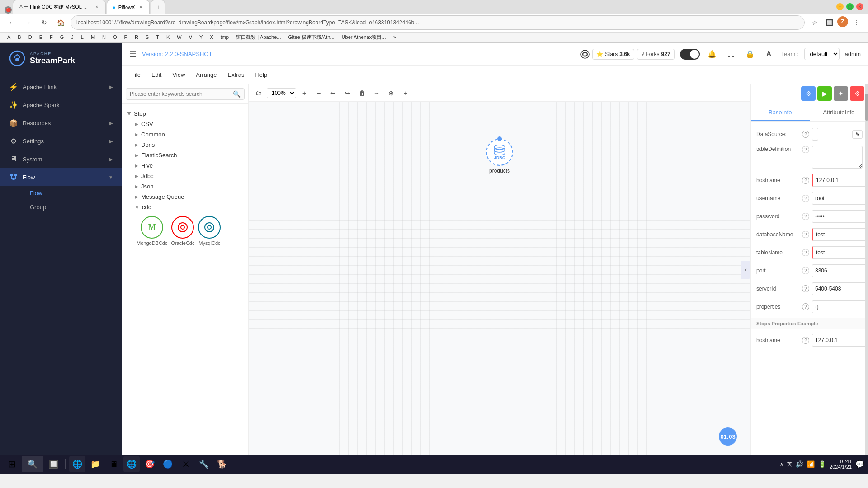  What do you see at coordinates (837, 157) in the screenshot?
I see `tabledefinition-input` at bounding box center [837, 157].